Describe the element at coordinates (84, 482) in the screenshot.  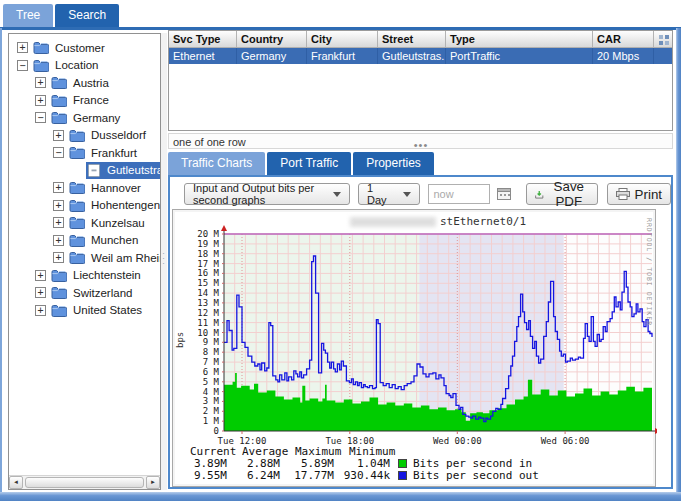
I see `tree-horizontal-scrollbar: ◄ ►` at that location.